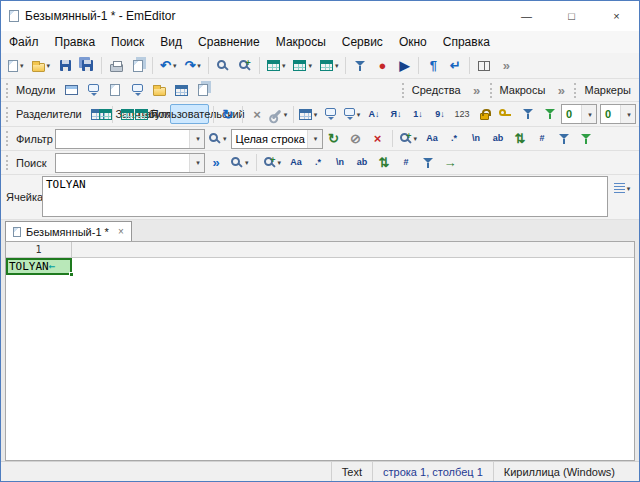 This screenshot has width=640, height=482. I want to click on filter-updown-button: ⇅, so click(520, 139).